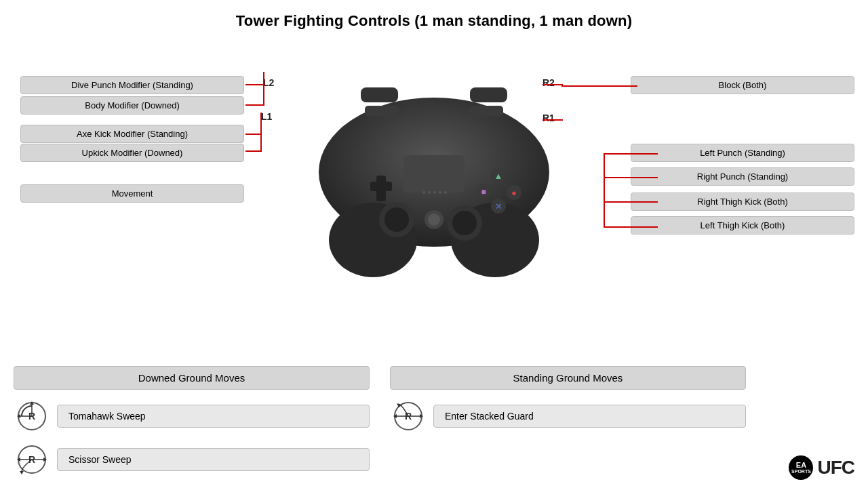  What do you see at coordinates (267, 117) in the screenshot?
I see `l1-label: L1` at bounding box center [267, 117].